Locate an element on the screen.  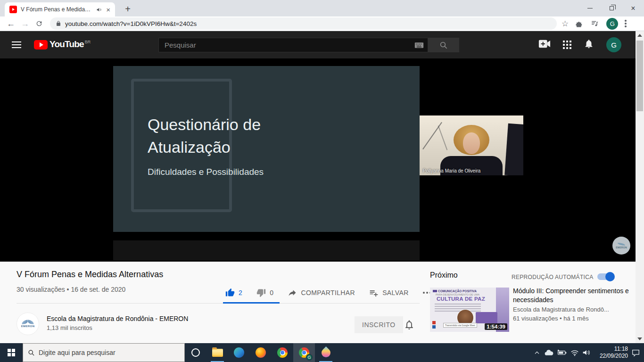
scroll-down-arrow-icon is located at coordinates (640, 339).